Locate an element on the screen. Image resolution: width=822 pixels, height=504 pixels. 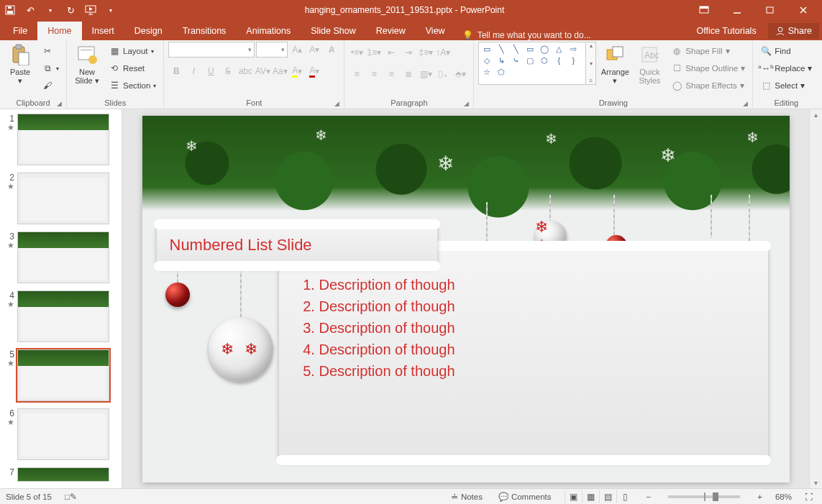
paragraph-dialog-launcher: ◢ is located at coordinates (466, 104).